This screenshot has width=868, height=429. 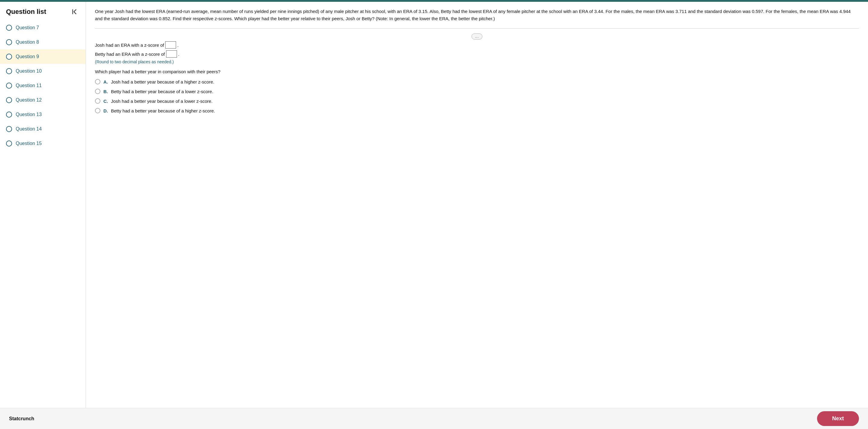 I want to click on option-text: Betty had a better year because of a low…, so click(x=162, y=92).